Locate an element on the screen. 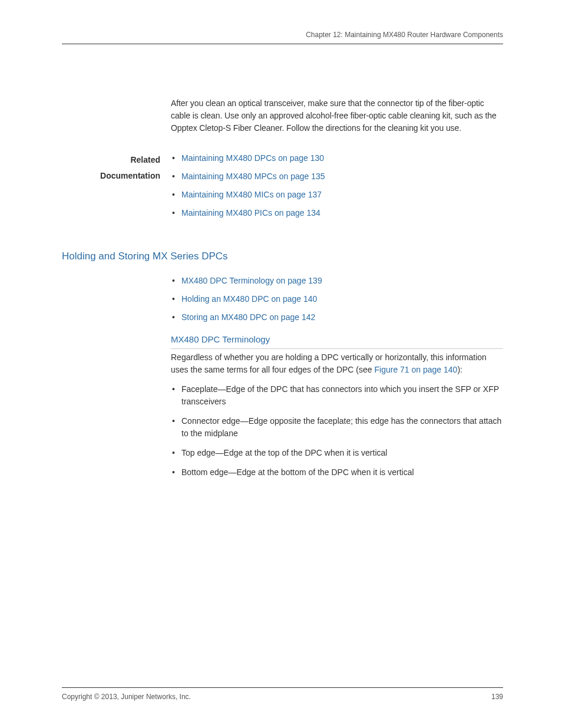  intro-link: Storing an MX480 DPC on page 142 is located at coordinates (249, 317).